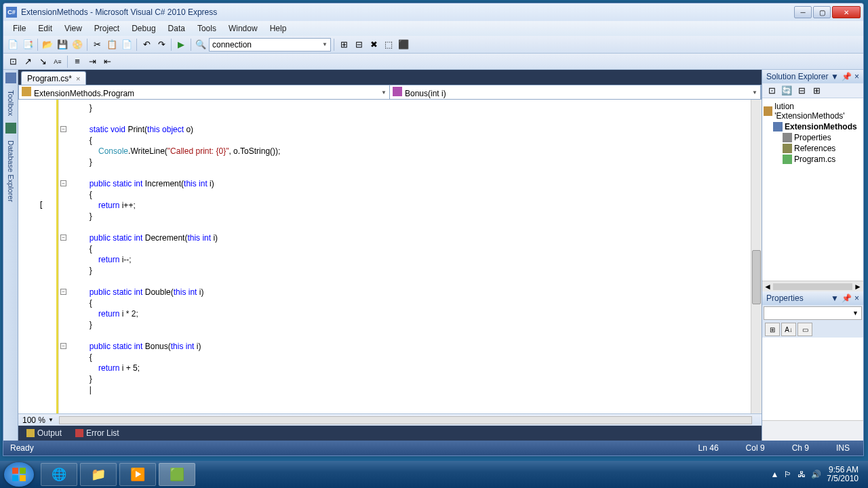 This screenshot has height=488, width=868. What do you see at coordinates (278, 28) in the screenshot?
I see `menu-help: Help` at bounding box center [278, 28].